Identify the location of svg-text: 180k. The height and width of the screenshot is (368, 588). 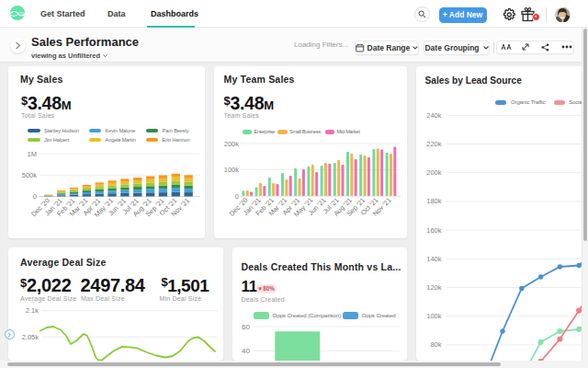
(434, 201).